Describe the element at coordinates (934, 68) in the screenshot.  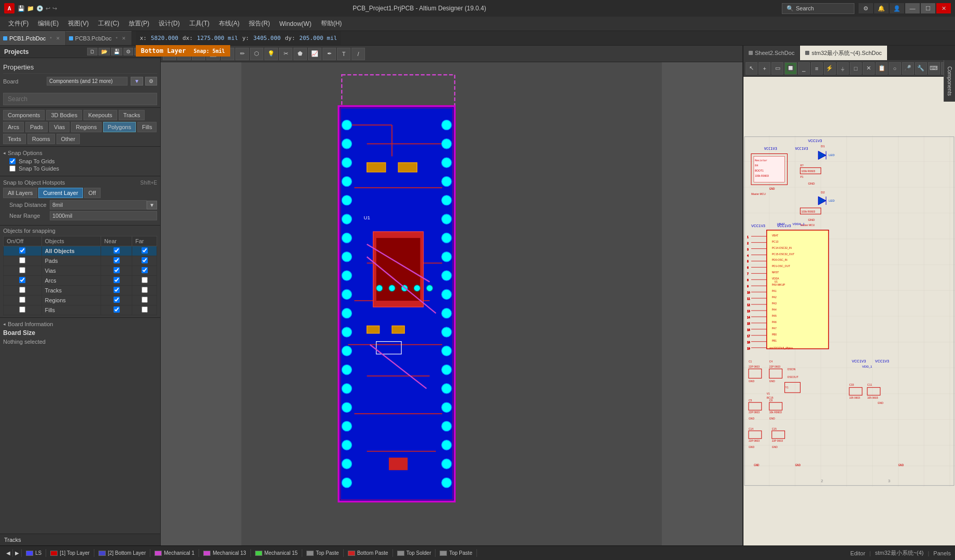
I see `sch-key-tool: ⌨` at that location.